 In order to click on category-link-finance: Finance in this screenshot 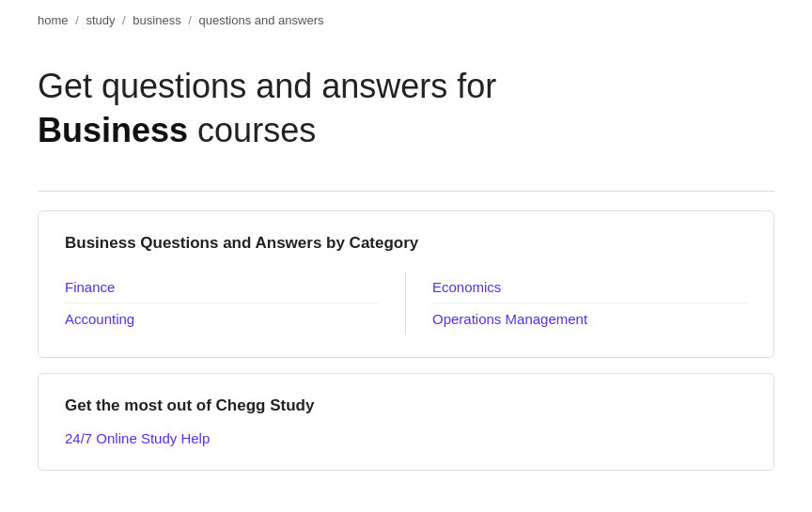, I will do `click(222, 287)`.